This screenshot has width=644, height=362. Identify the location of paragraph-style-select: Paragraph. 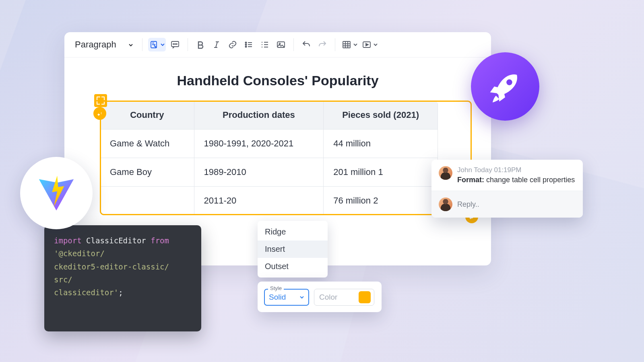
(105, 45).